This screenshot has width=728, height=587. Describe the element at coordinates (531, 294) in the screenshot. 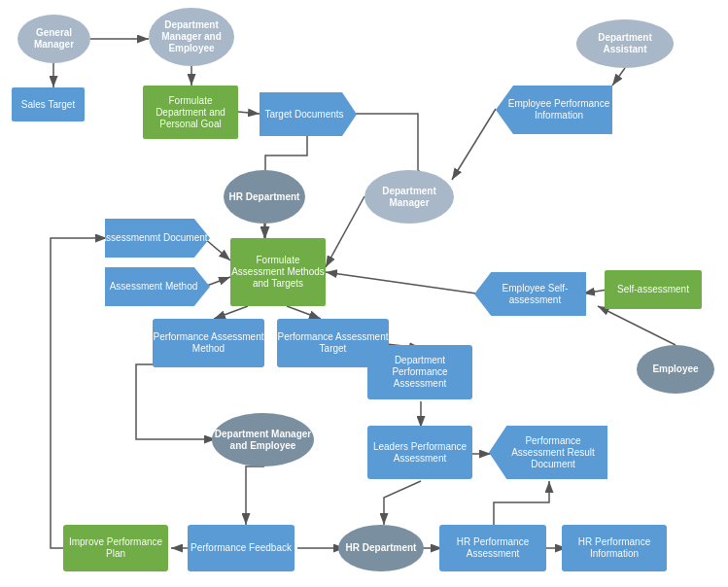

I see `emp-self-assessment-node: Employee Self-assessment` at that location.